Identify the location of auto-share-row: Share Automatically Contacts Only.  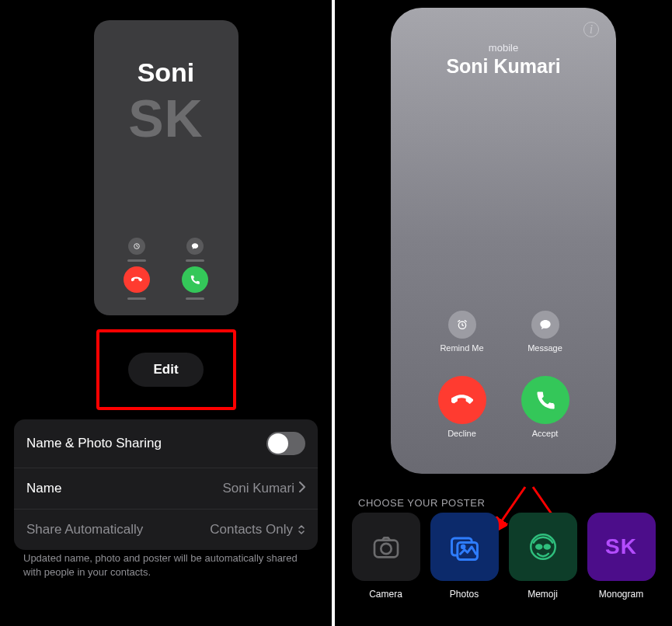
(166, 530).